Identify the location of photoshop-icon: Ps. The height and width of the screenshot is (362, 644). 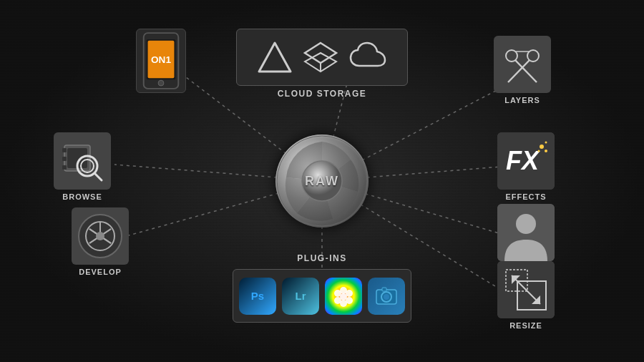
(258, 296).